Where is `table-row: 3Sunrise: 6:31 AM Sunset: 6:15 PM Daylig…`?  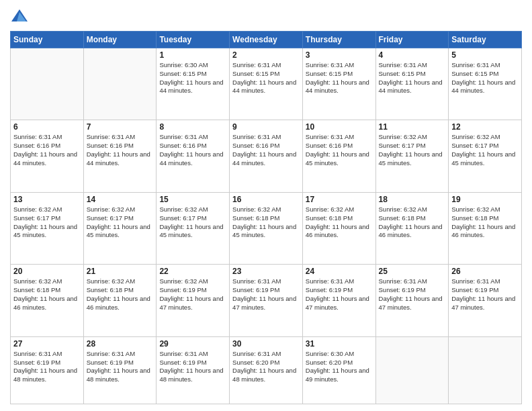
table-row: 3Sunrise: 6:31 AM Sunset: 6:15 PM Daylig… is located at coordinates (339, 85).